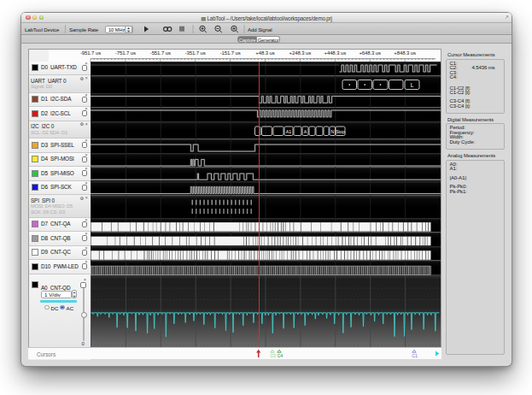 The image size is (532, 395). What do you see at coordinates (332, 131) in the screenshot?
I see `svg-text: N` at bounding box center [332, 131].